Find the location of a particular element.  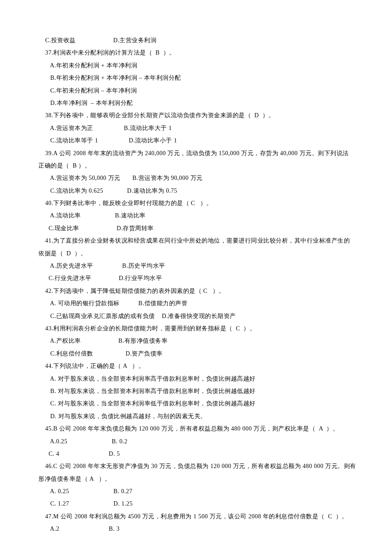

document-line: A.流动比率 B.速动比率 is located at coordinates (196, 216).